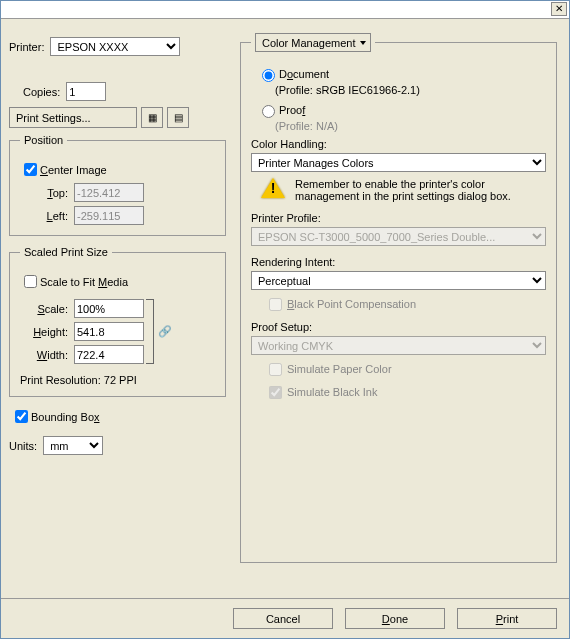 This screenshot has width=570, height=639. Describe the element at coordinates (292, 110) in the screenshot. I see `proof-label: Proof` at that location.